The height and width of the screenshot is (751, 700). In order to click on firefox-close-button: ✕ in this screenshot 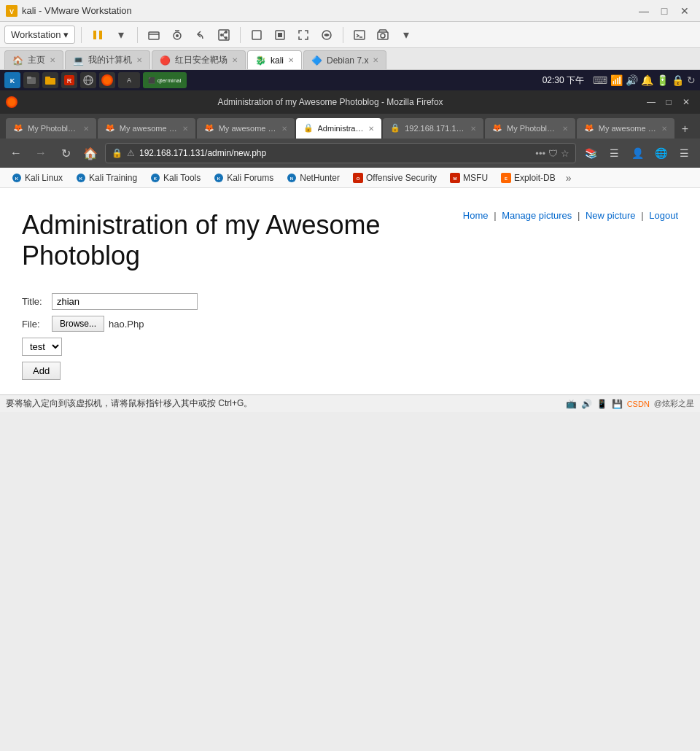, I will do `click(686, 102)`.